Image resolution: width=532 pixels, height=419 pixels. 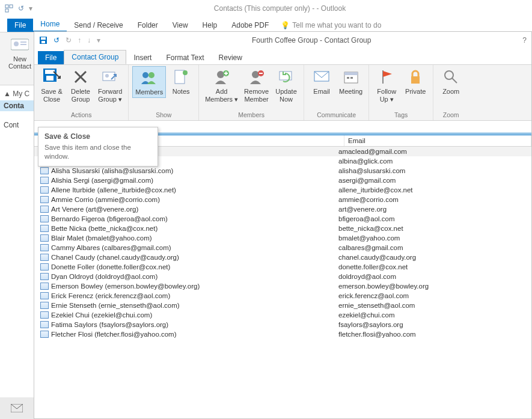 I want to click on member-row: Ezekiel Chui (ezekiel@chui.com)ezekiel@c…, so click(x=283, y=315).